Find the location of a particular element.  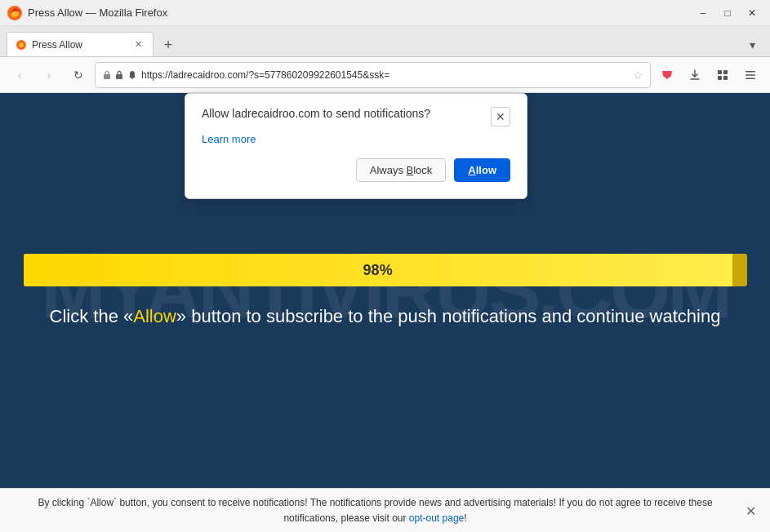

minimize-button: – is located at coordinates (703, 13).